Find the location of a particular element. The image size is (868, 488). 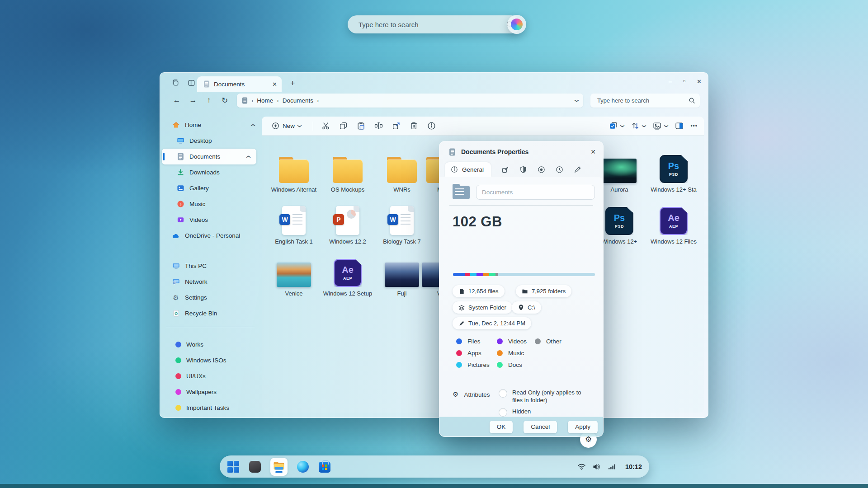

explorer-search-input is located at coordinates (642, 100).